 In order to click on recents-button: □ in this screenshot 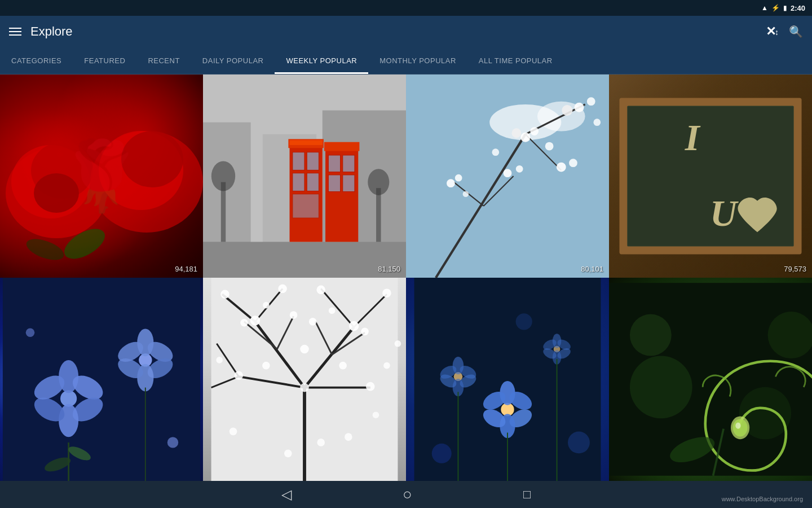, I will do `click(527, 494)`.